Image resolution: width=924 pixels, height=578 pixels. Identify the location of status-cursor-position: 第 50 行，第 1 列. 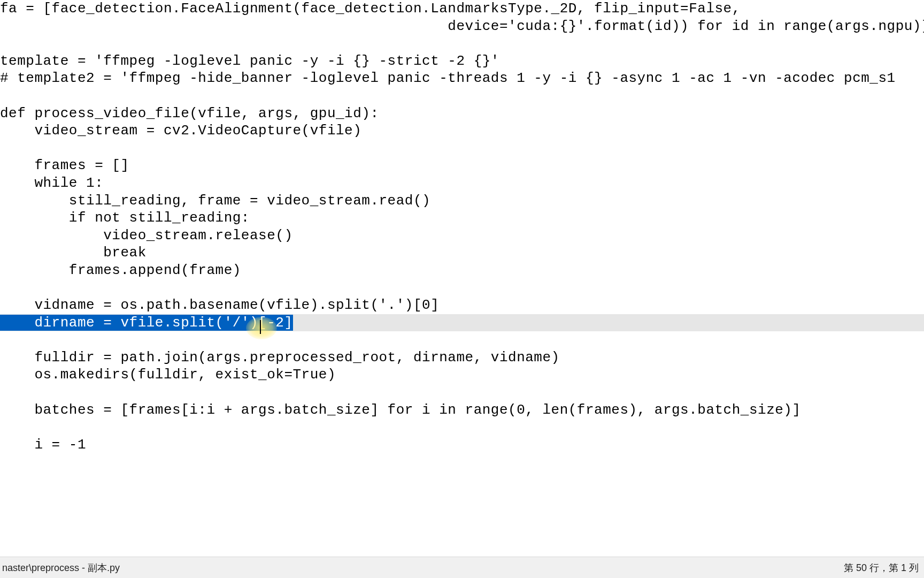
(881, 568).